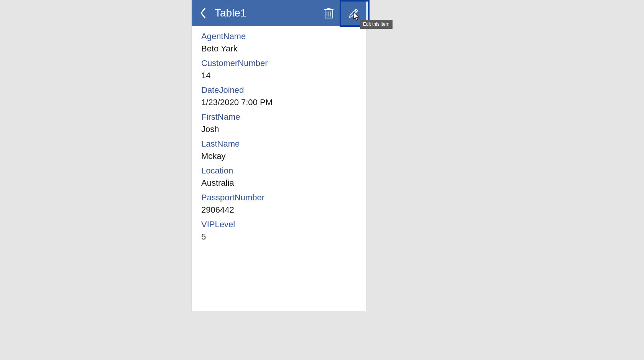 Image resolution: width=644 pixels, height=360 pixels. Describe the element at coordinates (329, 13) in the screenshot. I see `trash-icon` at that location.